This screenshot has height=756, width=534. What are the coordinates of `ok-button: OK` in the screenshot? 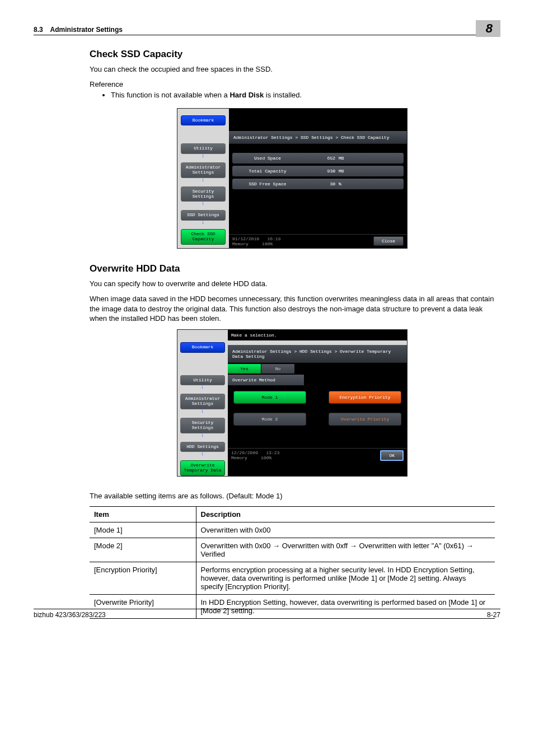 It's located at (392, 456).